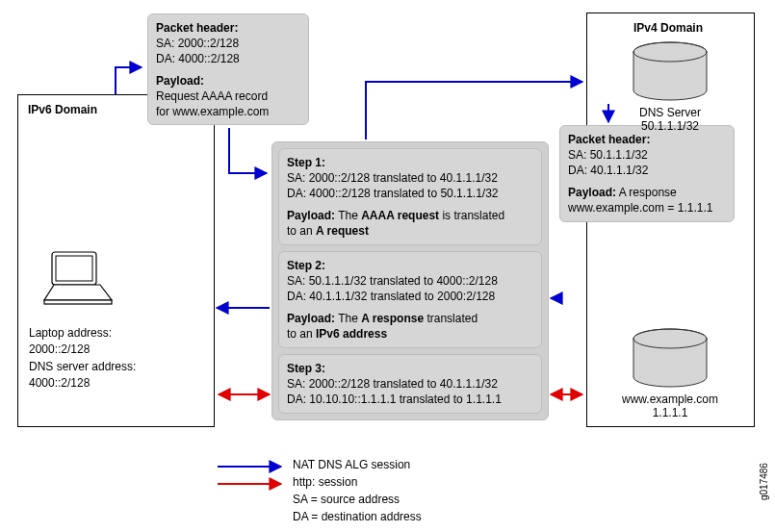 Image resolution: width=775 pixels, height=532 pixels. What do you see at coordinates (764, 481) in the screenshot?
I see `figure-id-tag: g017486` at bounding box center [764, 481].